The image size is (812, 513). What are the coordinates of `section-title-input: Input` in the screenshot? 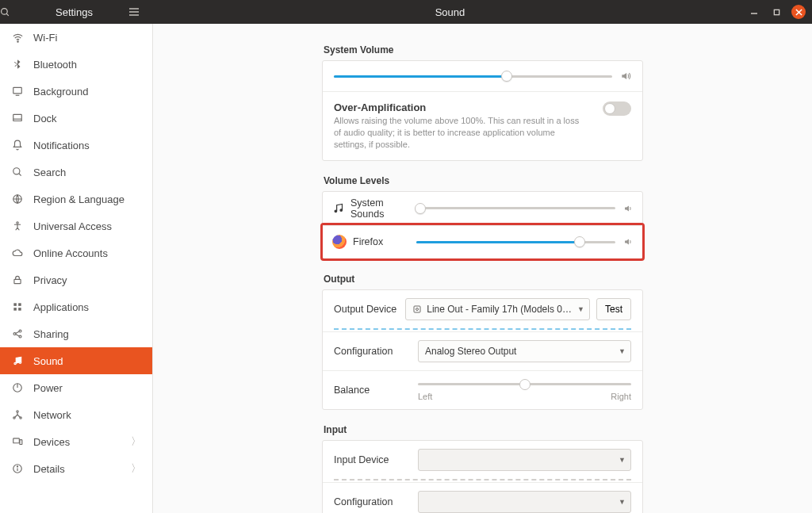 It's located at (484, 430).